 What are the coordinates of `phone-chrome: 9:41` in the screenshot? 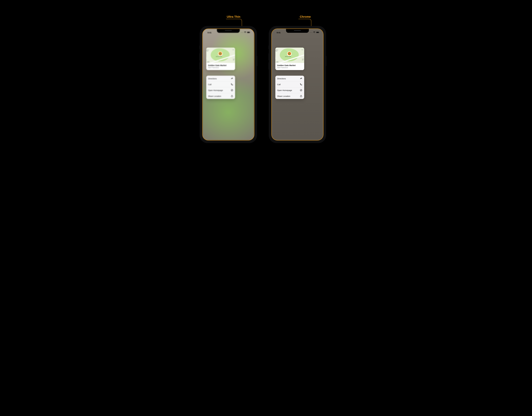 It's located at (297, 84).